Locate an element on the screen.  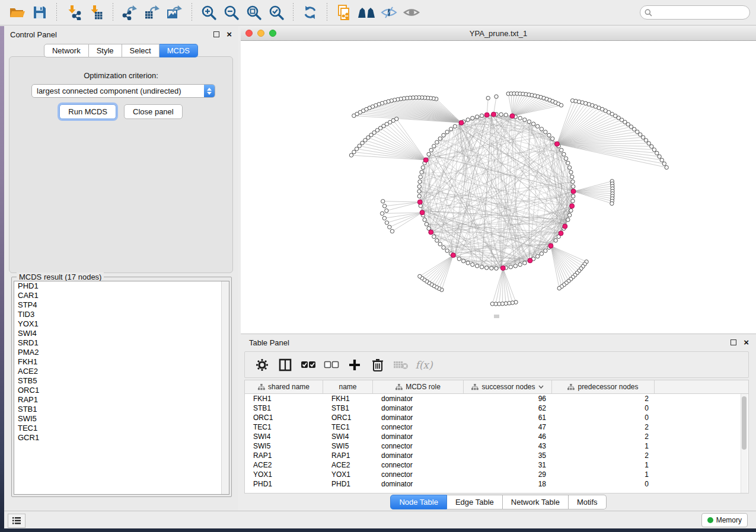
tab-node-table: Node Table is located at coordinates (419, 502).